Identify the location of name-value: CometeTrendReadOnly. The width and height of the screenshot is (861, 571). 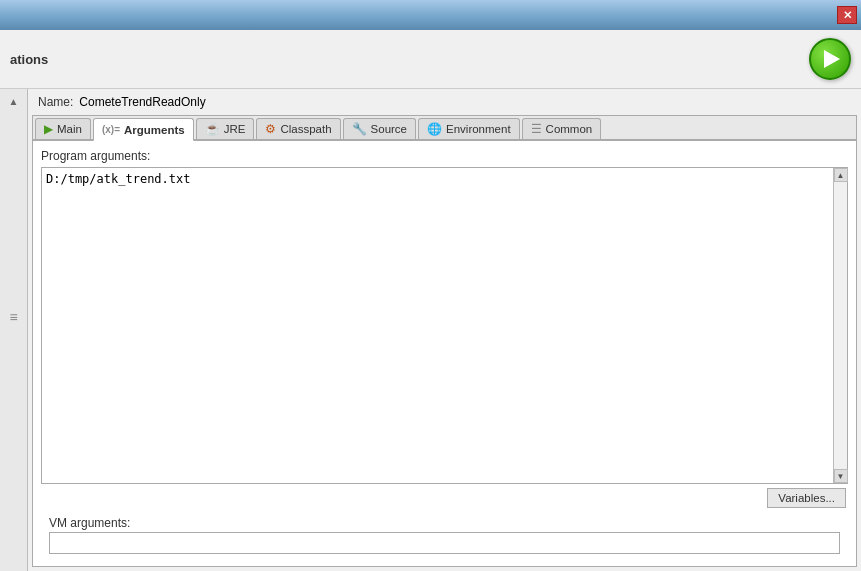
(142, 102).